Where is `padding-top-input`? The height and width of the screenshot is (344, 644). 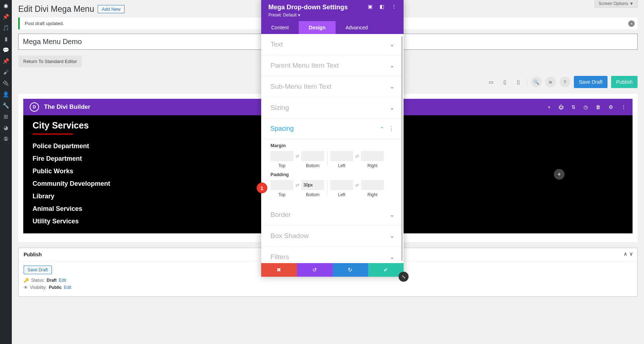 padding-top-input is located at coordinates (282, 185).